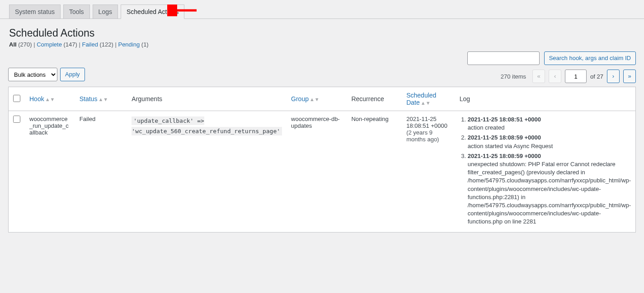 This screenshot has height=293, width=644. Describe the element at coordinates (49, 44) in the screenshot. I see `filter-complete: Complete` at that location.